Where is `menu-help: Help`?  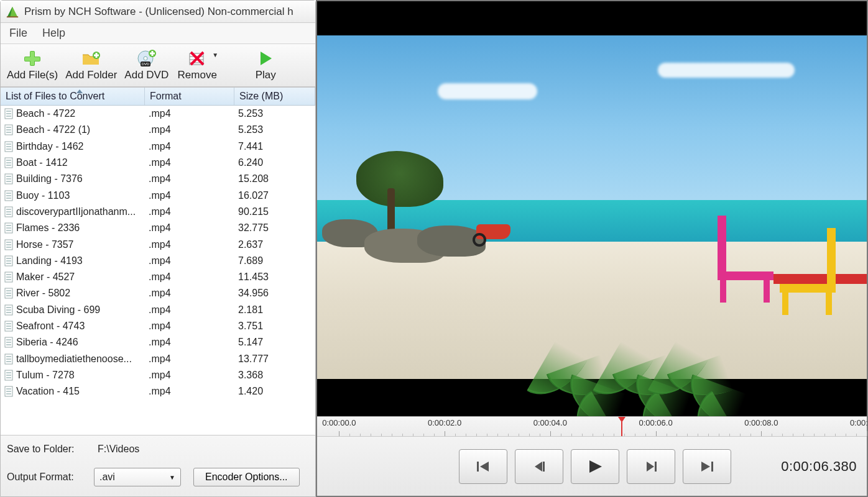
menu-help: Help is located at coordinates (53, 34).